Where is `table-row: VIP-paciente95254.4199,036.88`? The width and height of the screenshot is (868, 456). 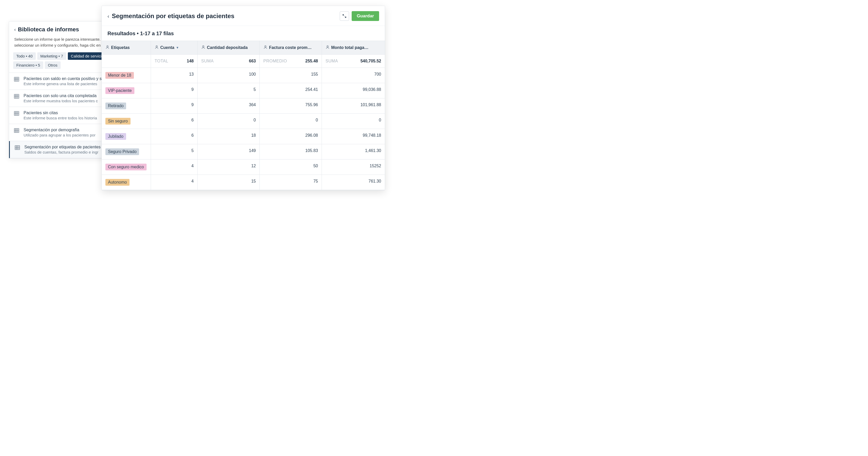 table-row: VIP-paciente95254.4199,036.88 is located at coordinates (243, 91).